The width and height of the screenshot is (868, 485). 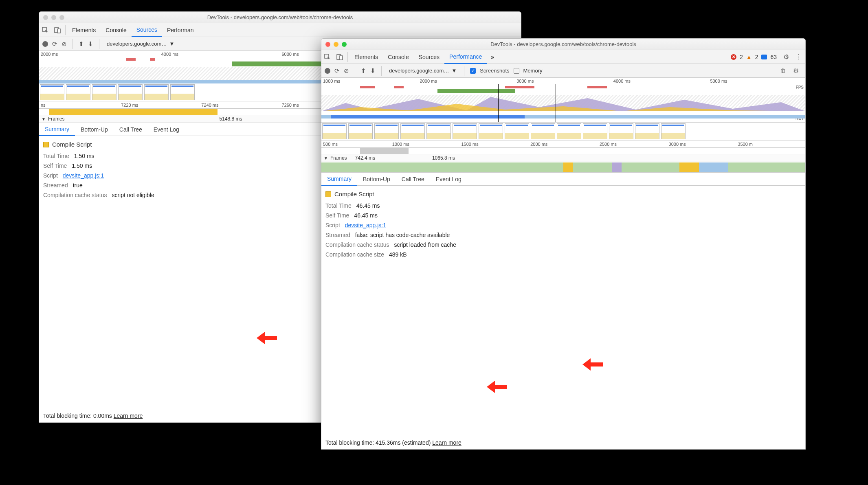 What do you see at coordinates (783, 71) in the screenshot?
I see `trash-icon: 🗑` at bounding box center [783, 71].